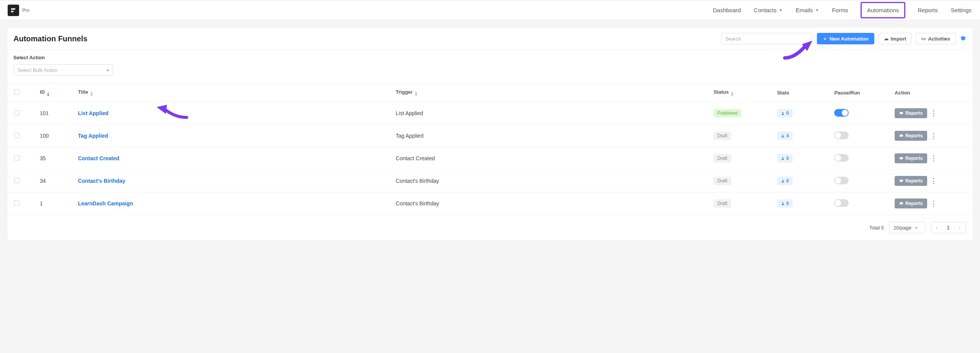 Image resolution: width=980 pixels, height=353 pixels. Describe the element at coordinates (93, 136) in the screenshot. I see `row-title-link: Tag Applied` at that location.